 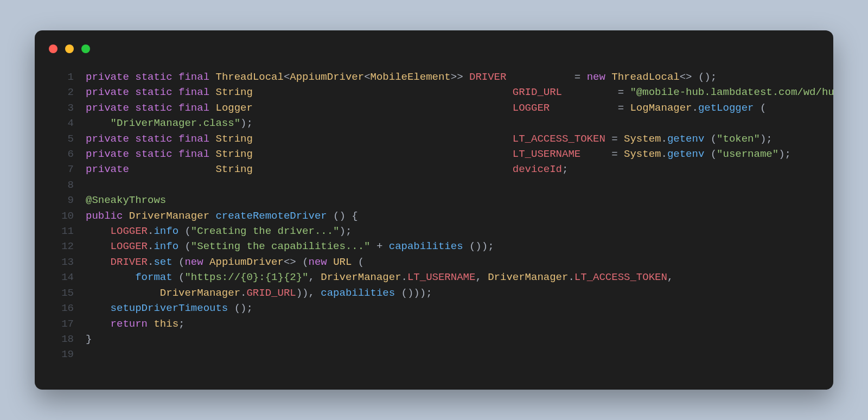 I want to click on line-number: 9, so click(x=65, y=200).